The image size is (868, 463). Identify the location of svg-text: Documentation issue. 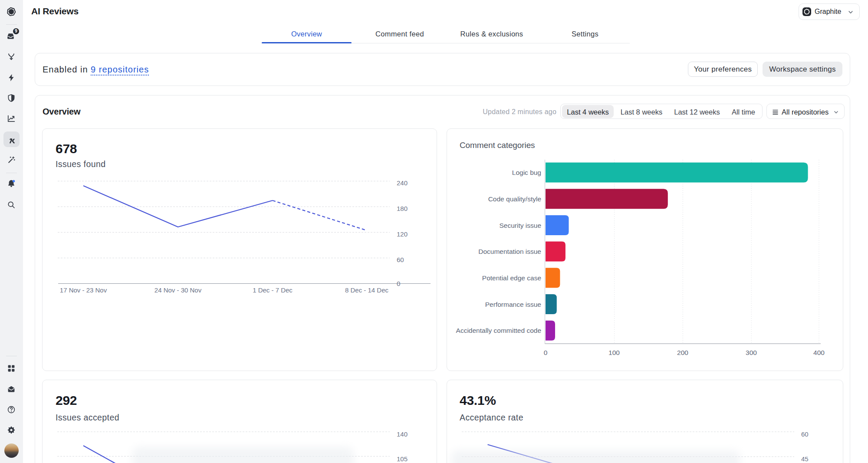
(510, 252).